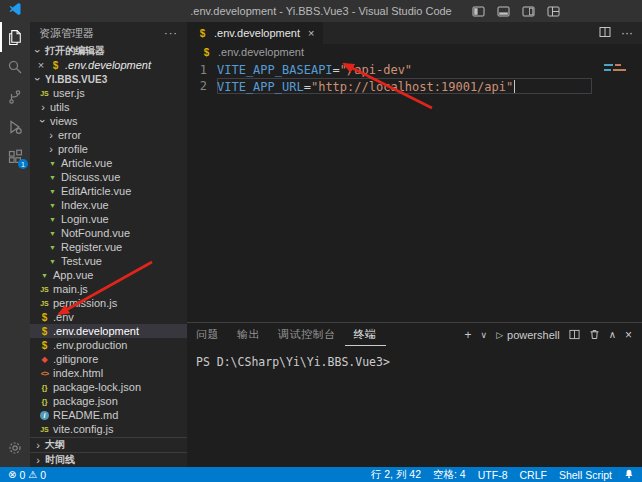  I want to click on code-line-2: 2VITE_APP_URL="http://localhost:19001/ap…, so click(414, 86).